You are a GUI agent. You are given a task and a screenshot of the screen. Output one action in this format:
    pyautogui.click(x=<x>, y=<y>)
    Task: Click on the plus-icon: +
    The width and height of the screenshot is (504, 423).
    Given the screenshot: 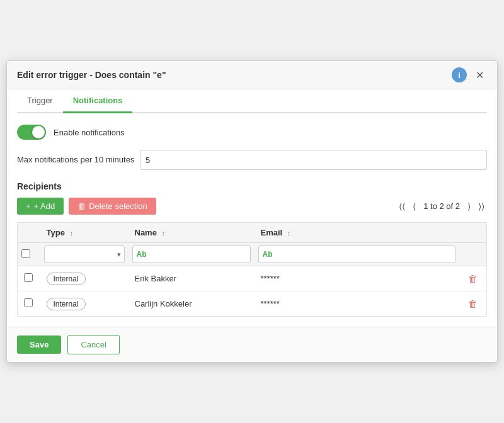 What is the action you would take?
    pyautogui.click(x=28, y=206)
    